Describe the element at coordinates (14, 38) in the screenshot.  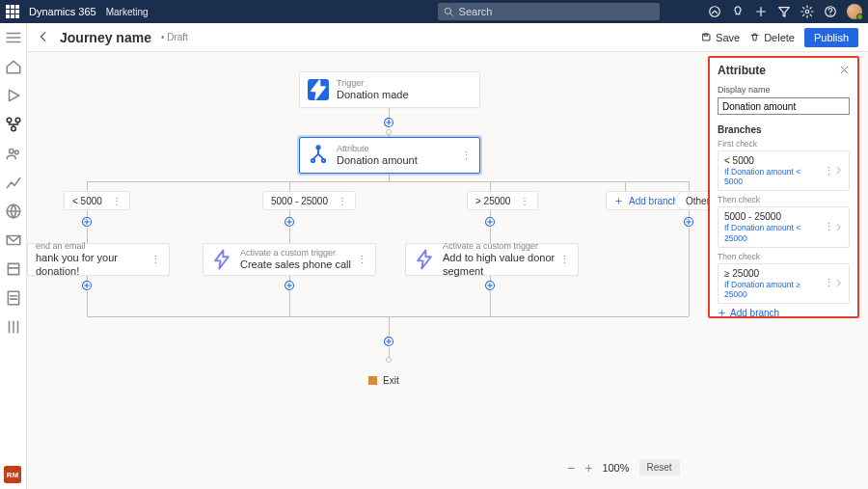
I see `nav-menu-icon` at that location.